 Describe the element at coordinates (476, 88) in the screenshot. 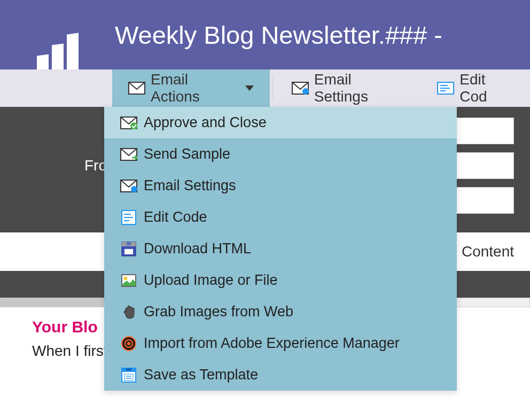

I see `edit-code-button: Edit Cod` at that location.